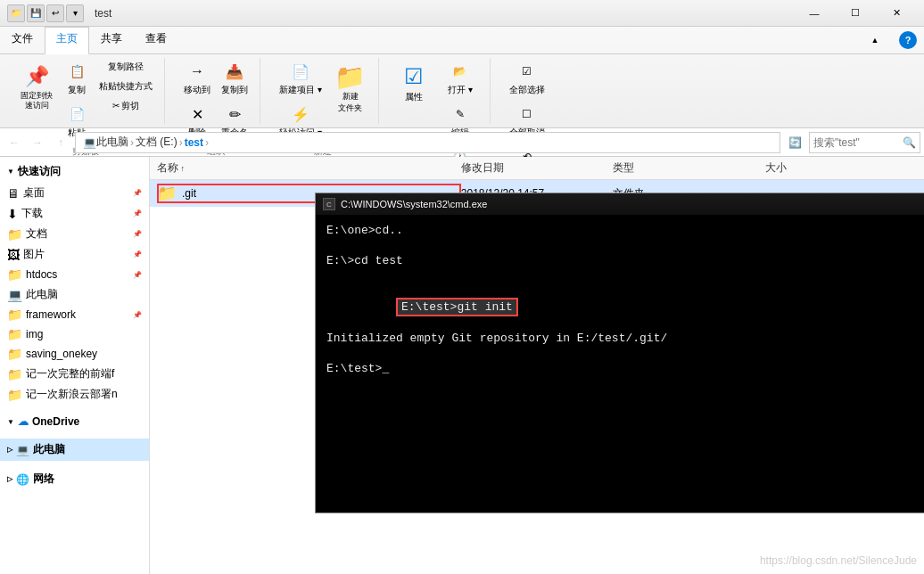 This screenshot has height=574, width=924. What do you see at coordinates (126, 86) in the screenshot?
I see `paste-shortcut-button: 粘贴快捷方式` at bounding box center [126, 86].